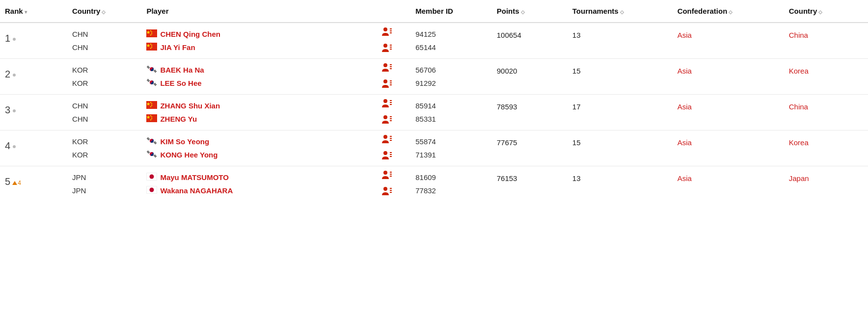 Image resolution: width=868 pixels, height=311 pixels. Describe the element at coordinates (451, 178) in the screenshot. I see `member-id: 81609` at that location.